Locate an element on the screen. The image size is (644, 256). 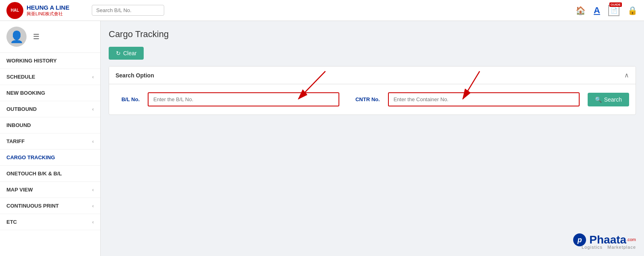
guide-page-icon: 📄 is located at coordinates (614, 10).